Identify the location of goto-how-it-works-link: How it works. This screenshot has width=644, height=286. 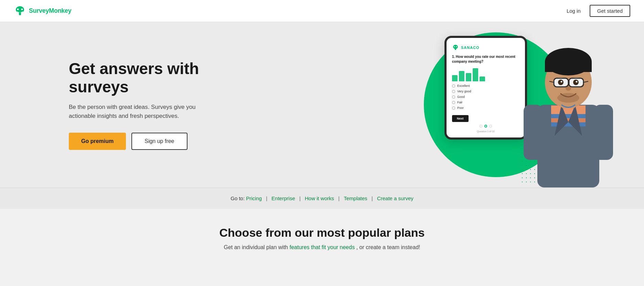
(319, 198).